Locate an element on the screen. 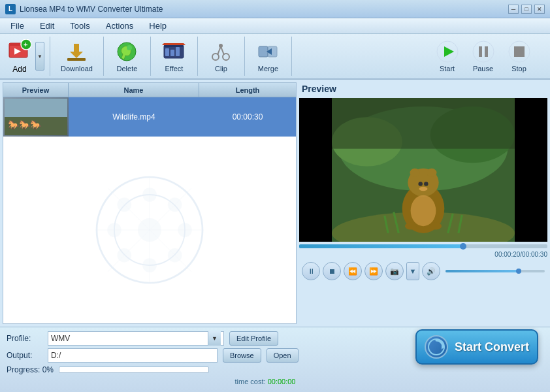 The height and width of the screenshot is (392, 550). minimize-button: ─ is located at coordinates (513, 9).